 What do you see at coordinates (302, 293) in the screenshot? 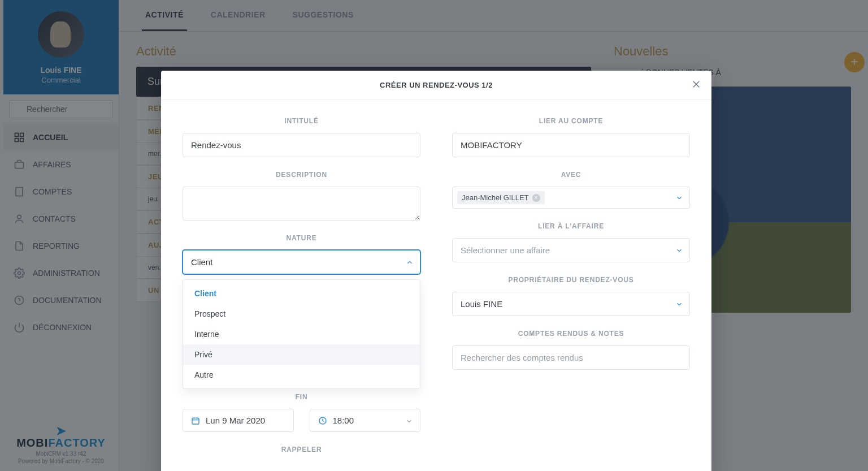
I see `nature-option-client: Client` at bounding box center [302, 293].